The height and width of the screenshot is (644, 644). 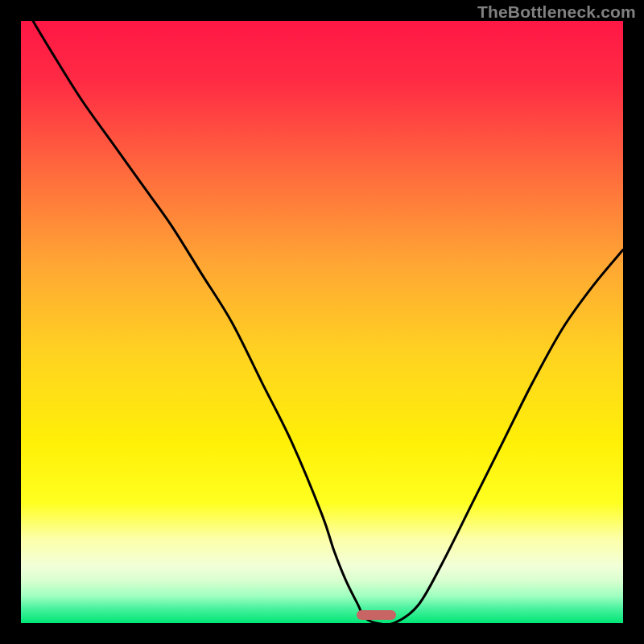 I want to click on optimum-marker, so click(x=377, y=615).